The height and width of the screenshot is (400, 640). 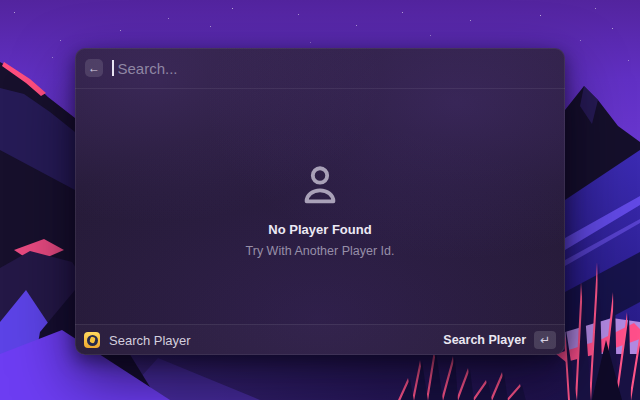 I want to click on return-key-icon: ↵, so click(x=545, y=340).